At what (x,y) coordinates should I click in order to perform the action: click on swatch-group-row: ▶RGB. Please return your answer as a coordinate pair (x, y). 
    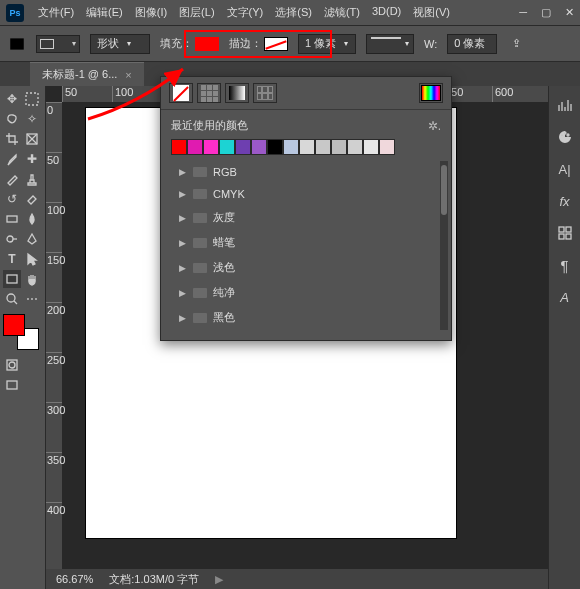
    Looking at the image, I should click on (306, 172).